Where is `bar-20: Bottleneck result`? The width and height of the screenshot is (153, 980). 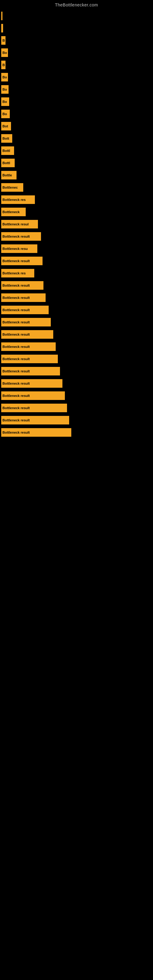 bar-20: Bottleneck result is located at coordinates (22, 261).